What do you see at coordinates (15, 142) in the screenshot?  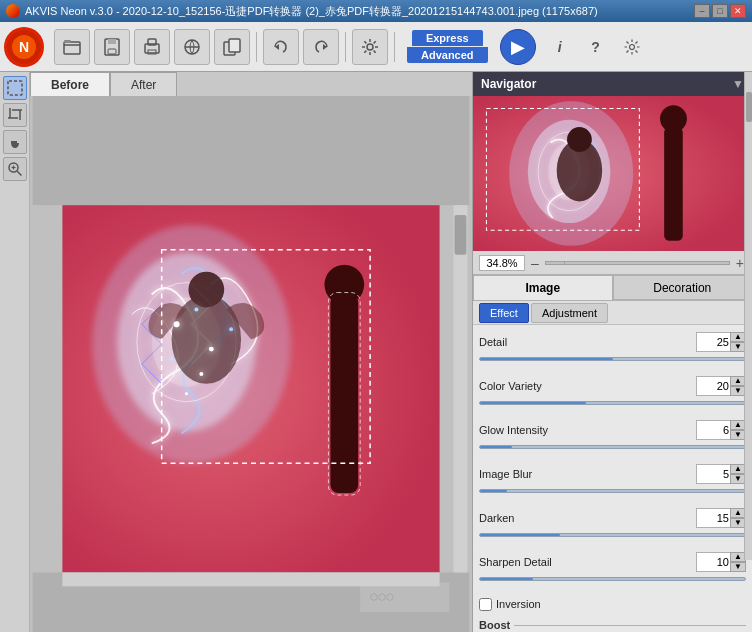 I see `hand-tool` at bounding box center [15, 142].